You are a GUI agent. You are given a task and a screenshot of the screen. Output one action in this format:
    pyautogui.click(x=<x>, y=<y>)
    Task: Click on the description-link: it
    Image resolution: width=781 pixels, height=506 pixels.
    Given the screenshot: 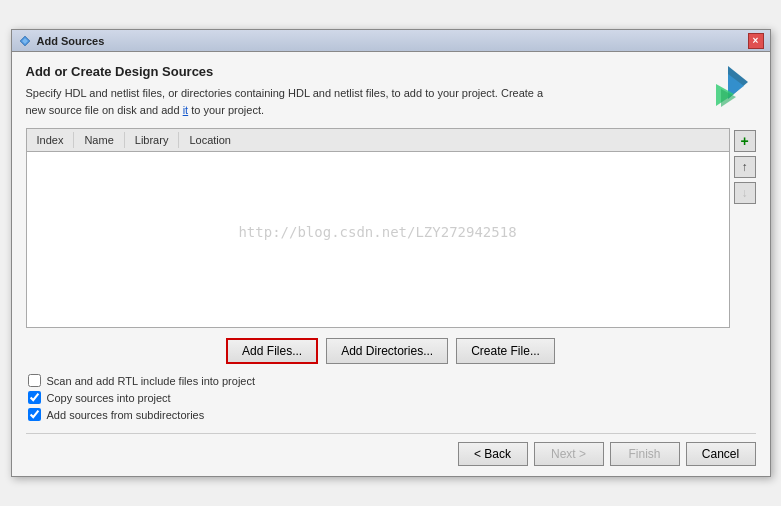 What is the action you would take?
    pyautogui.click(x=186, y=110)
    